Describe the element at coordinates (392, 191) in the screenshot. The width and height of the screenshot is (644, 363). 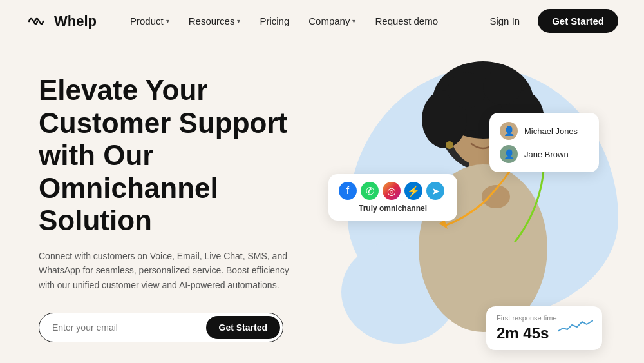
I see `instagram-icon: ◎` at that location.